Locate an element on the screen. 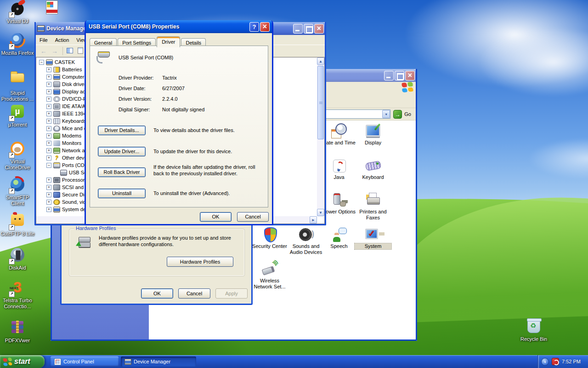 The width and height of the screenshot is (588, 368). taskbar-item-control-panel: Control Panel is located at coordinates (85, 362).